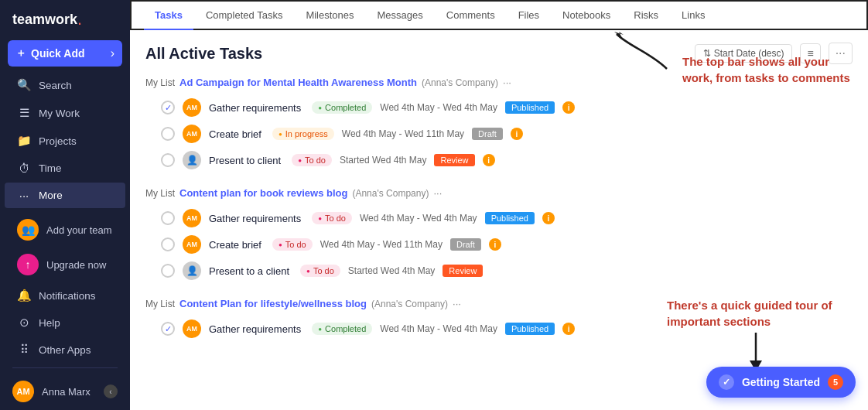  I want to click on group-list-label: My List, so click(160, 304).